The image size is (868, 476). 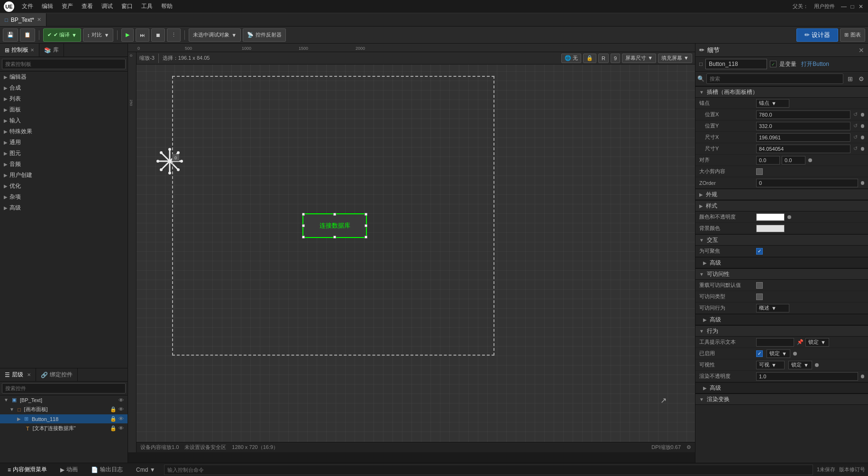 What do you see at coordinates (64, 110) in the screenshot?
I see `tree-item-panel: ▶ 面板` at bounding box center [64, 110].